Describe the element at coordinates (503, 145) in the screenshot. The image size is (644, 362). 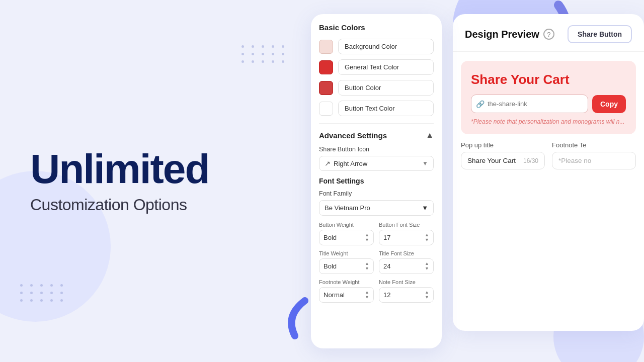
I see `popup-title-label: Pop up title` at that location.